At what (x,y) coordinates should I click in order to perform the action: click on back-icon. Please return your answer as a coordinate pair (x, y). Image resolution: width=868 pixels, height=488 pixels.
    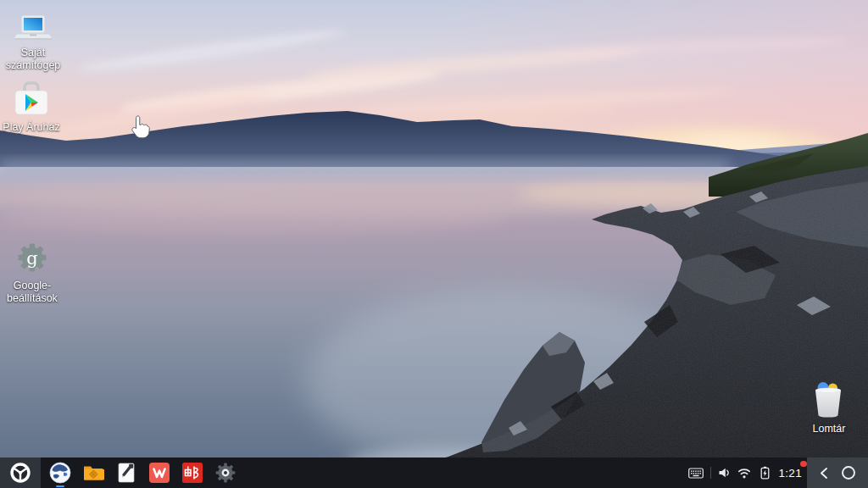
    Looking at the image, I should click on (824, 473).